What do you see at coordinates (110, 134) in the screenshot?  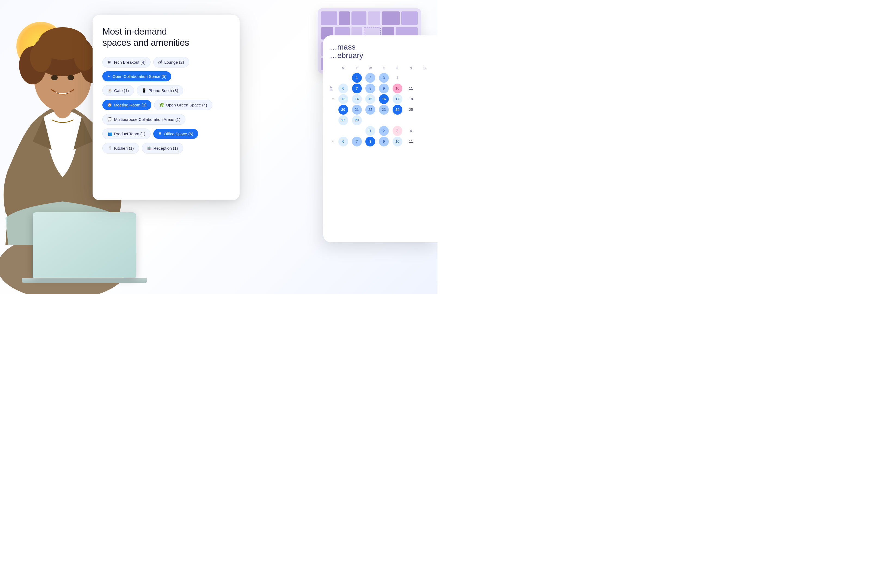 I see `team-icon: 👥` at bounding box center [110, 134].